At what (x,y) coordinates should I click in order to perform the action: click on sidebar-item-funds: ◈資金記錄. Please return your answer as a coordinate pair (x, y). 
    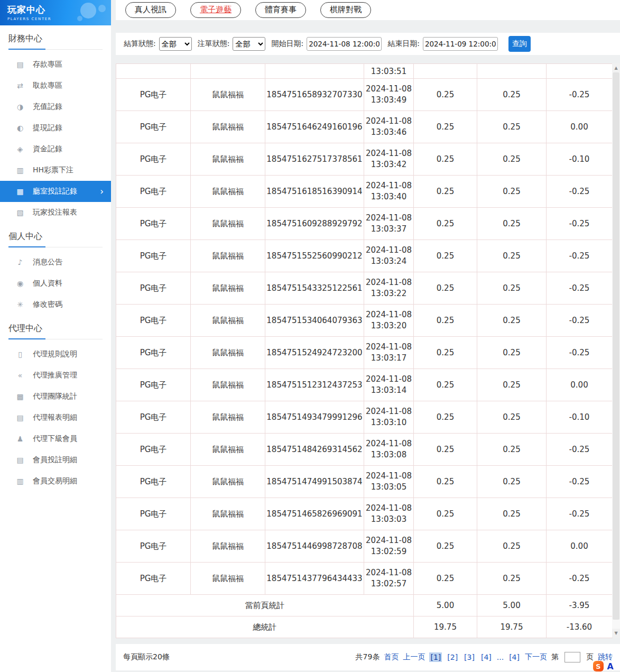
    Looking at the image, I should click on (55, 149).